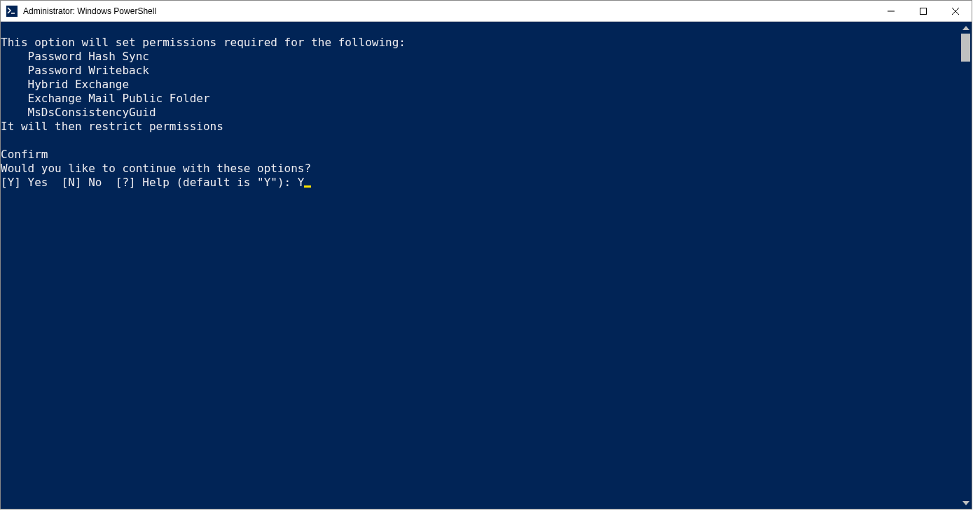 The width and height of the screenshot is (980, 513). Describe the element at coordinates (449, 11) in the screenshot. I see `window-title: Administrator: Windows PowerShell` at that location.